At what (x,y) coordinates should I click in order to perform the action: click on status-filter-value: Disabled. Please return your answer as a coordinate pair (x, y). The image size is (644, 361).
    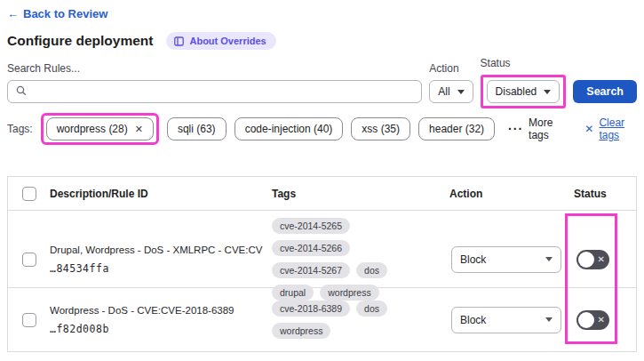
    Looking at the image, I should click on (517, 92).